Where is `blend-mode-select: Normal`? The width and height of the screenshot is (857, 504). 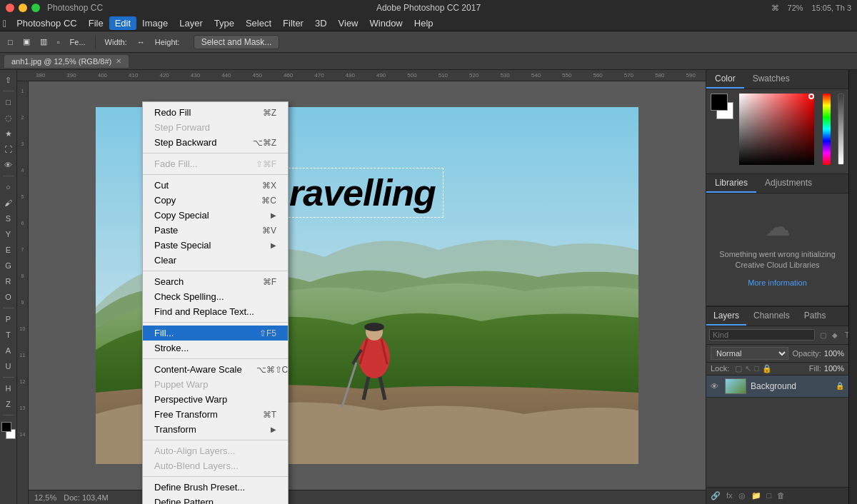
blend-mode-select: Normal is located at coordinates (750, 353).